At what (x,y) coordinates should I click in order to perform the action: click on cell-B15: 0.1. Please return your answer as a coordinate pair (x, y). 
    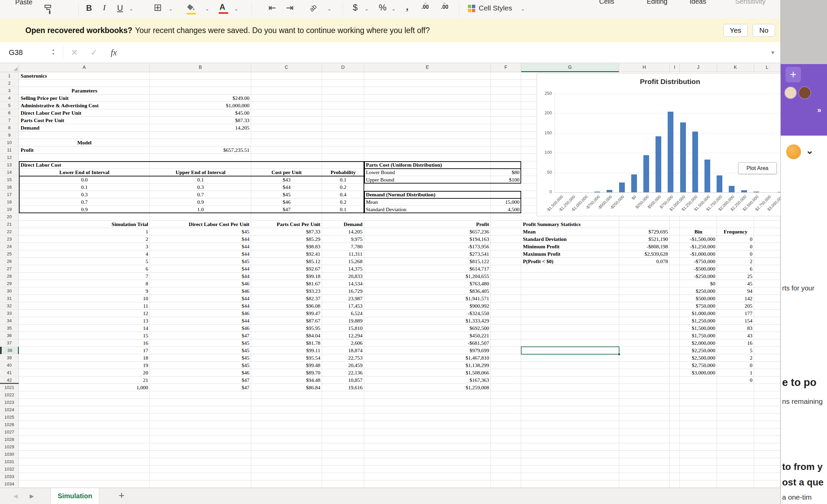
    Looking at the image, I should click on (201, 180).